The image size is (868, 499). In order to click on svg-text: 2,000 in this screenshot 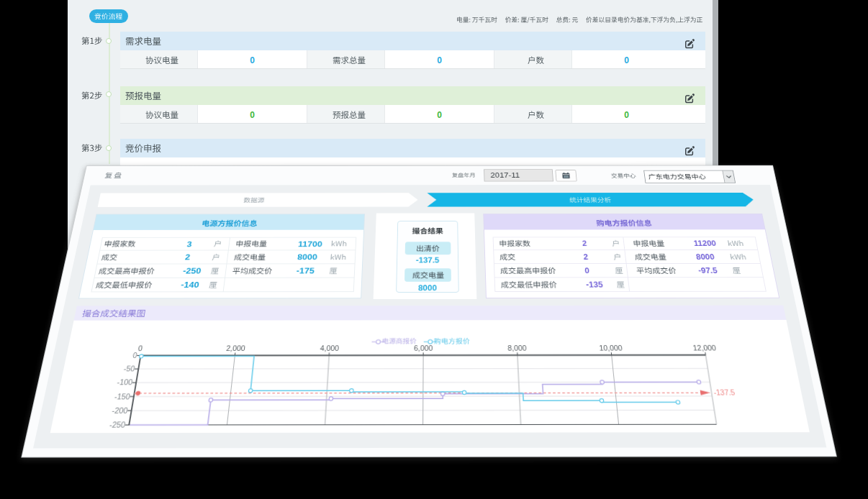, I will do `click(236, 349)`.